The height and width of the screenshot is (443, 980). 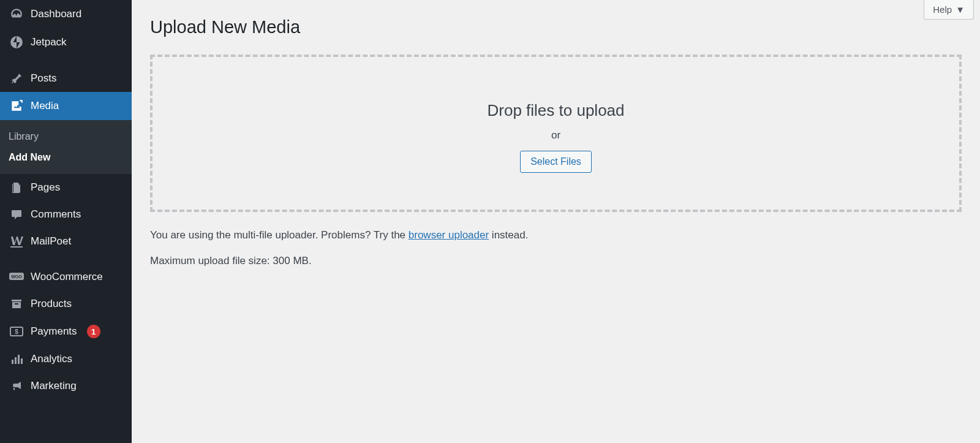 What do you see at coordinates (54, 331) in the screenshot?
I see `sidebar-item-label: Payments` at bounding box center [54, 331].